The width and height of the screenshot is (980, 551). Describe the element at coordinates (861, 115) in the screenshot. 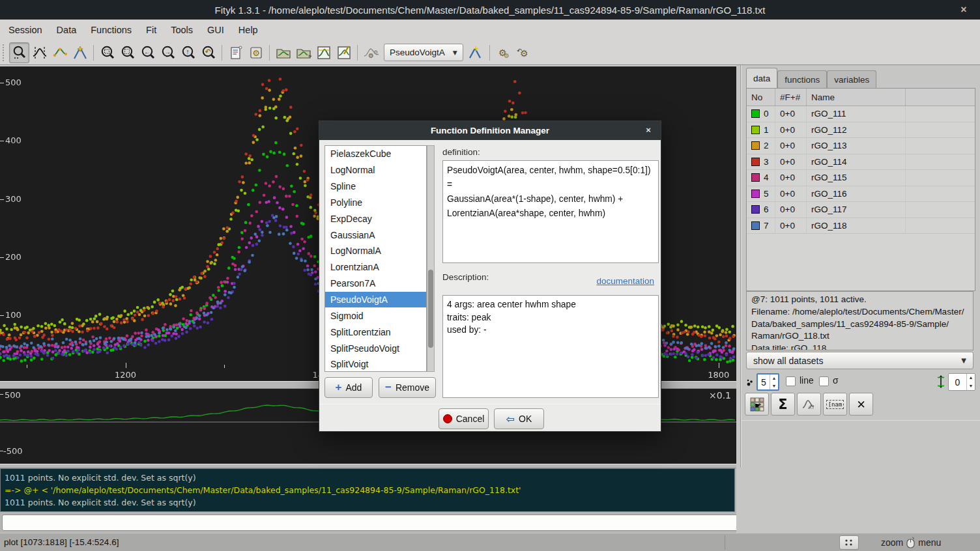

I see `table-row: 00+0rGO_111` at that location.